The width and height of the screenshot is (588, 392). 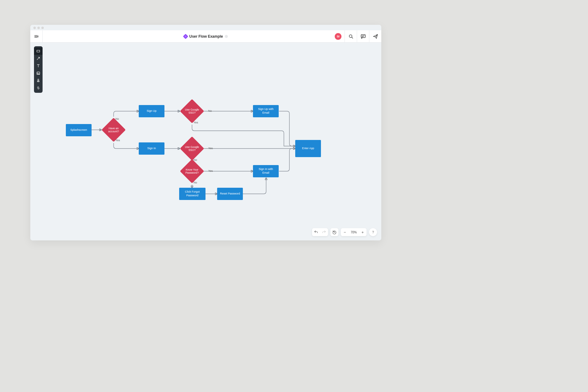 What do you see at coordinates (266, 111) in the screenshot?
I see `node-signup-email: Sign Up with Email` at bounding box center [266, 111].